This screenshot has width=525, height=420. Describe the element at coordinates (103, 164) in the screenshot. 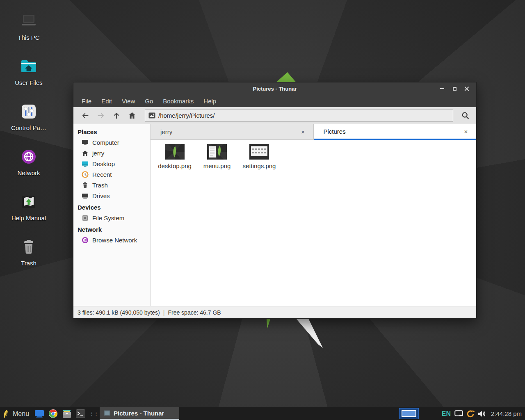

I see `sidebar-item-label: Desktop` at that location.